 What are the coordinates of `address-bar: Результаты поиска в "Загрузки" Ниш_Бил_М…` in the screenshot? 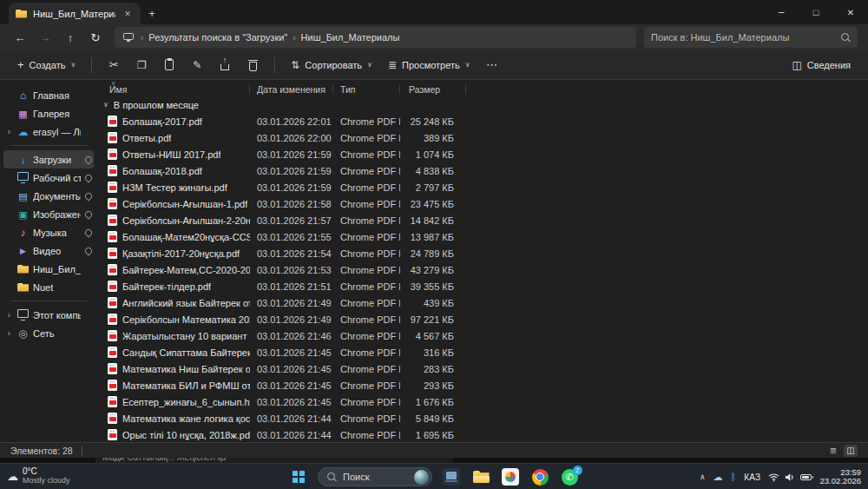 It's located at (375, 37).